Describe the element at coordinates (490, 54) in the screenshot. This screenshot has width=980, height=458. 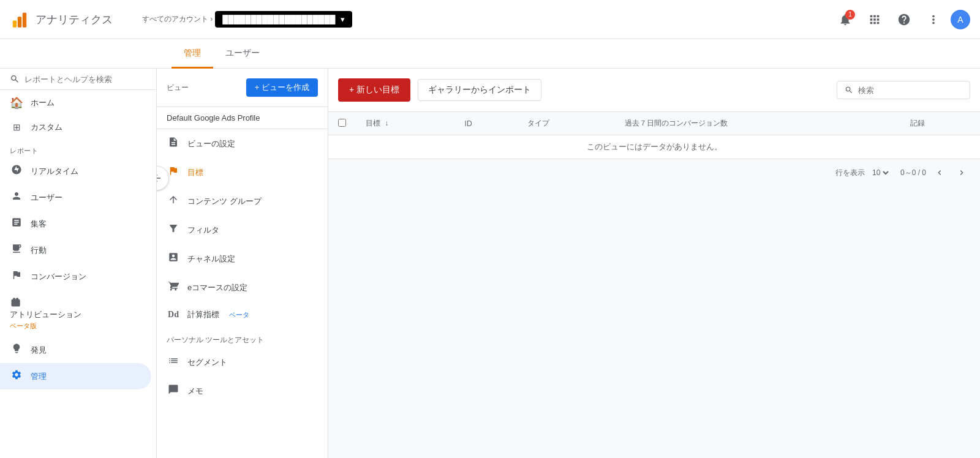
I see `sub-navigation: 管理 ユーザー` at that location.